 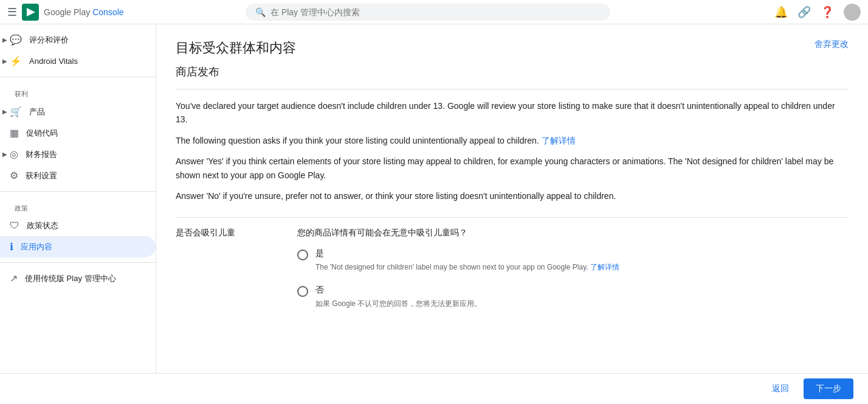 What do you see at coordinates (78, 112) in the screenshot?
I see `sidebar-item-products: ▶ 🛒 产品` at bounding box center [78, 112].